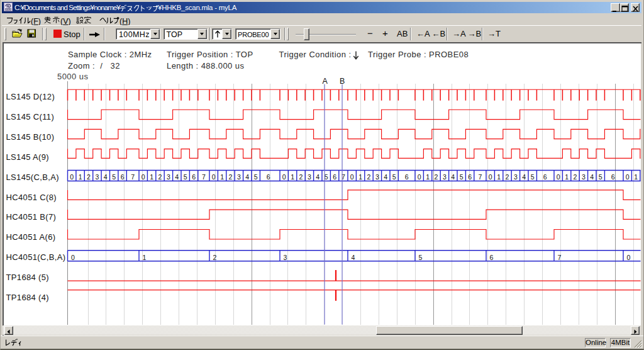  Describe the element at coordinates (110, 54) in the screenshot. I see `svg-text: Sample Clock : 2MHz` at that location.